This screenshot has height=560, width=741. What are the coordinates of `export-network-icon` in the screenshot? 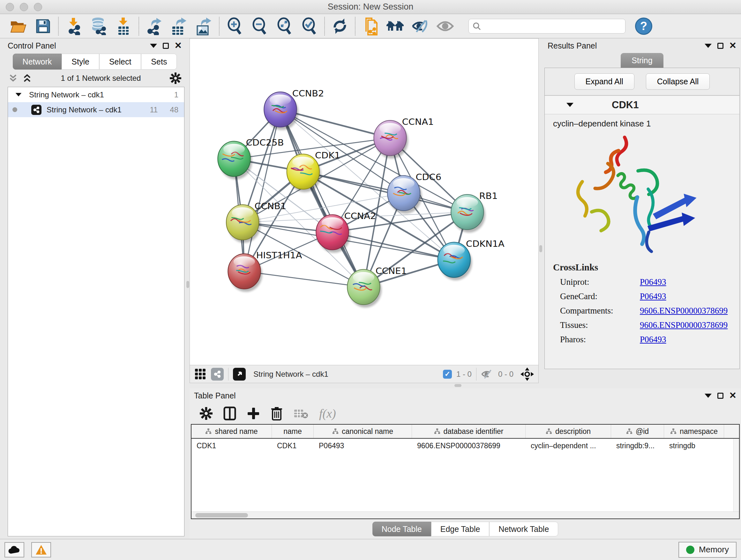 It's located at (154, 26).